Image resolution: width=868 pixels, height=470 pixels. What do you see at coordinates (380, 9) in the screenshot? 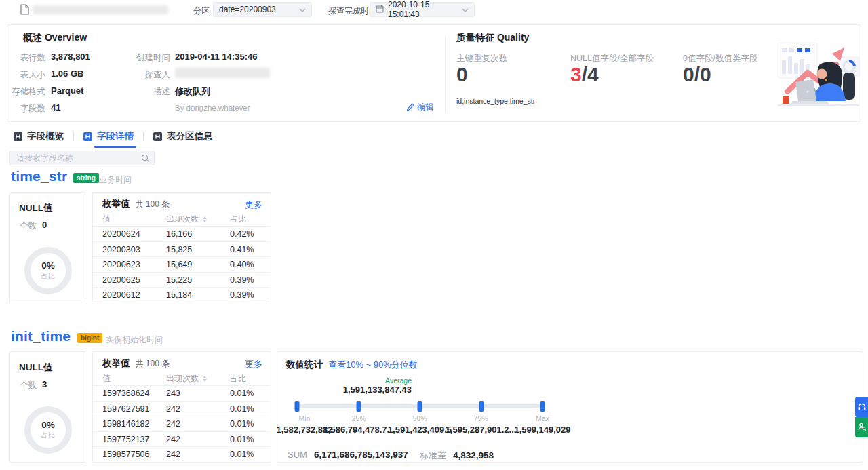
I see `calendar-icon` at bounding box center [380, 9].